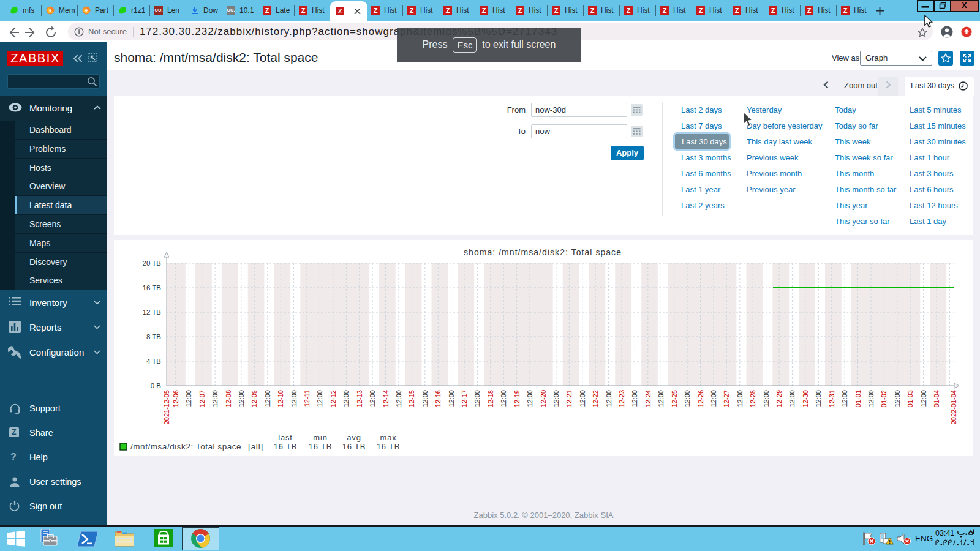 This screenshot has width=980, height=551. What do you see at coordinates (186, 447) in the screenshot?
I see `svg-text: /mnt/msa/disk2: Total space` at bounding box center [186, 447].